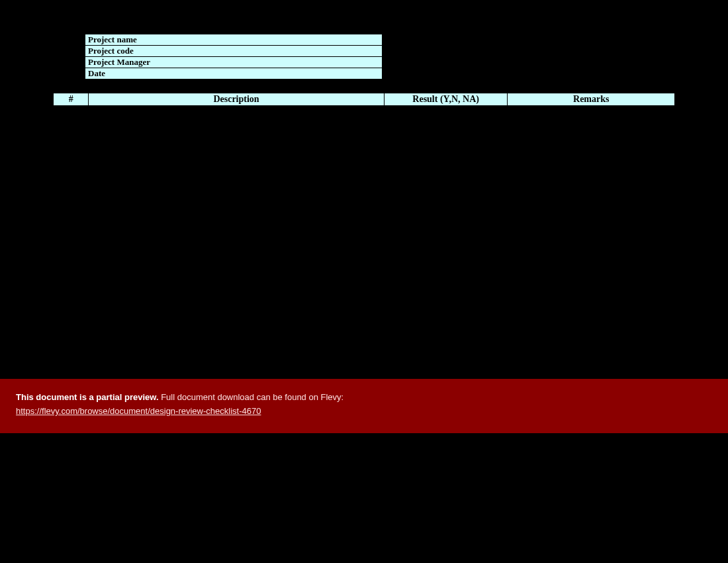 The width and height of the screenshot is (728, 563). What do you see at coordinates (251, 397) in the screenshot?
I see `preview-banner-rest: Full document download can be found on F…` at bounding box center [251, 397].